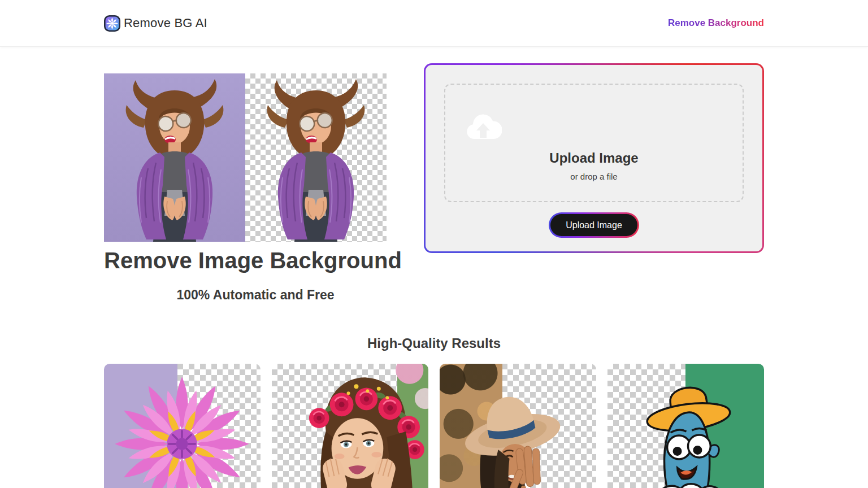 The width and height of the screenshot is (868, 488). Describe the element at coordinates (245, 158) in the screenshot. I see `before-after-hero-image` at that location.